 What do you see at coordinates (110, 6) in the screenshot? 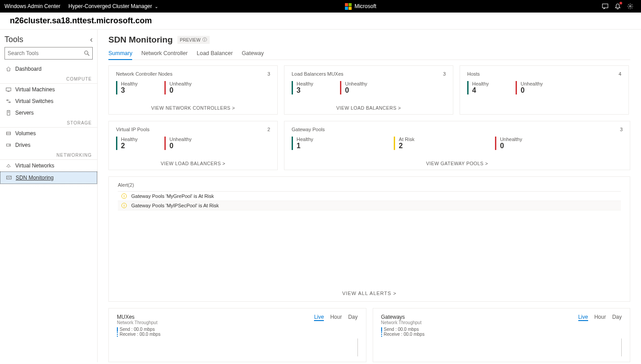
I see `context-label: Hyper-Converged Cluster Manager` at bounding box center [110, 6].